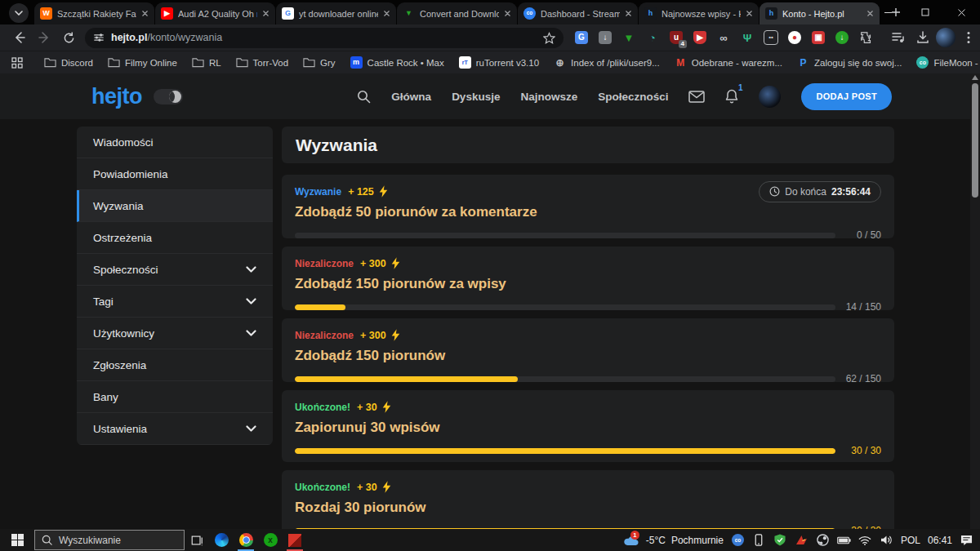 The width and height of the screenshot is (980, 551). I want to click on taskbar-search-box: Wyszukiwanie, so click(109, 540).